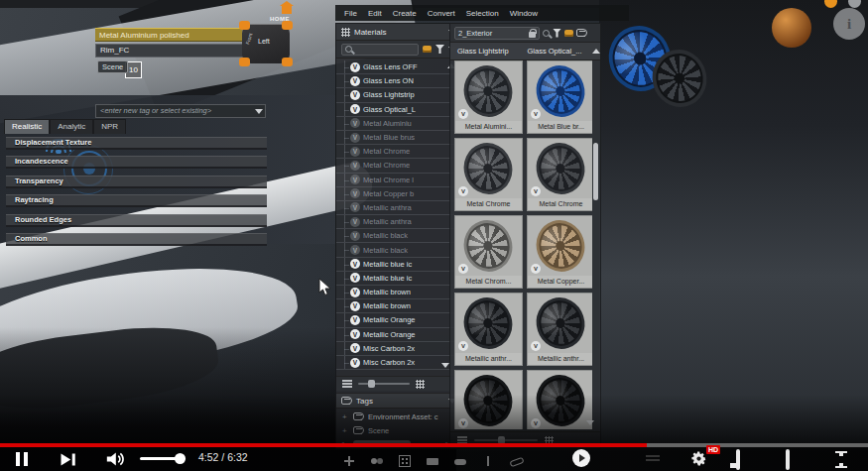 Image resolution: width=868 pixels, height=471 pixels. Describe the element at coordinates (399, 430) in the screenshot. I see `tag-row: +Scene` at that location.